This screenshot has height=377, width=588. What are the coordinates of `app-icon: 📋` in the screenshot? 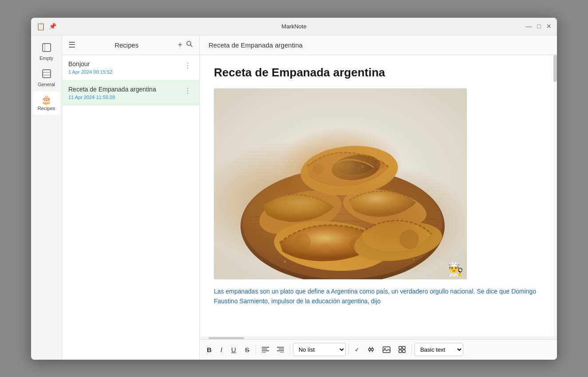 It's located at (41, 27).